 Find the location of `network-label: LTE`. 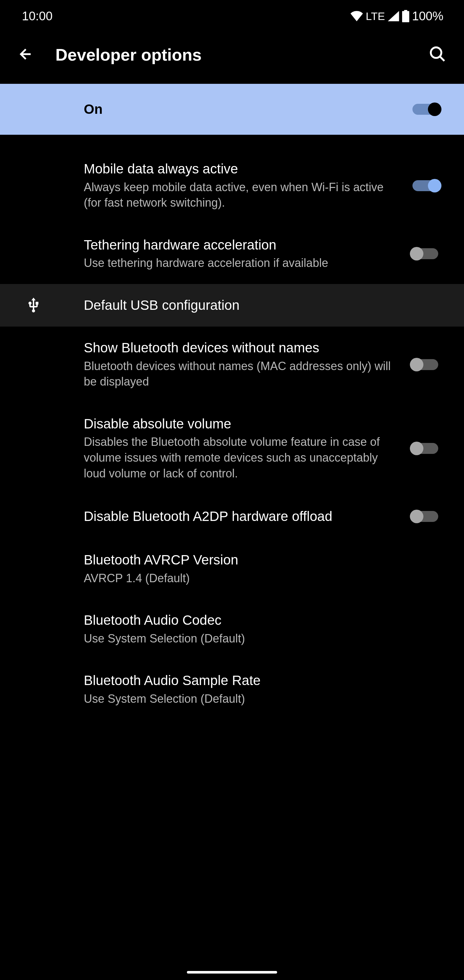

network-label: LTE is located at coordinates (375, 16).